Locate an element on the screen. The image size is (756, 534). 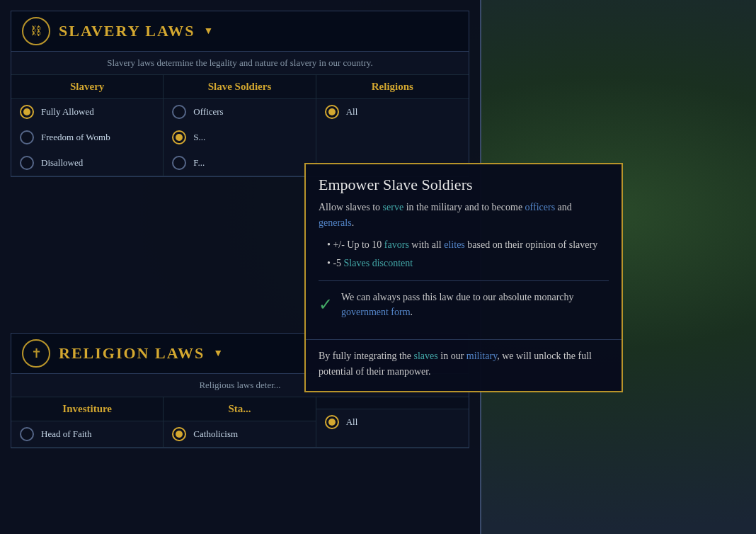
tooltip-bullet-2: -5 Slaves discontent is located at coordinates (464, 263).